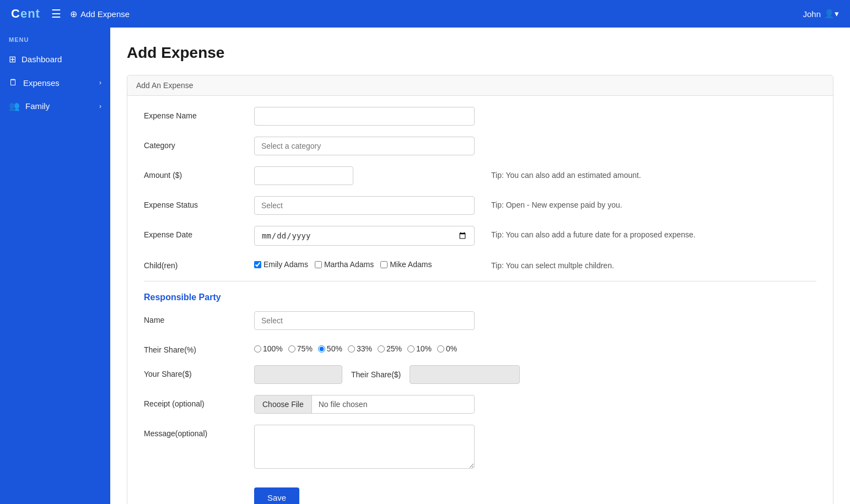  What do you see at coordinates (364, 146) in the screenshot?
I see `category-wrap` at bounding box center [364, 146].